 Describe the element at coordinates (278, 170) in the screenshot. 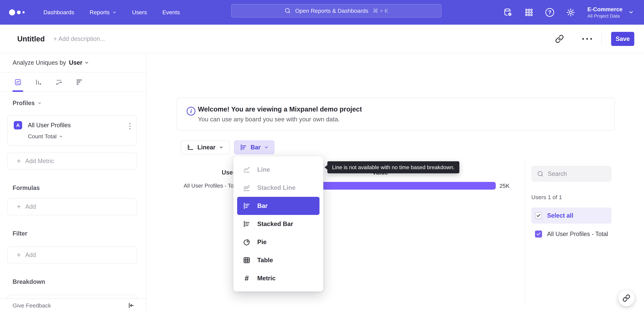

I see `dropdown-item-line: Line` at that location.